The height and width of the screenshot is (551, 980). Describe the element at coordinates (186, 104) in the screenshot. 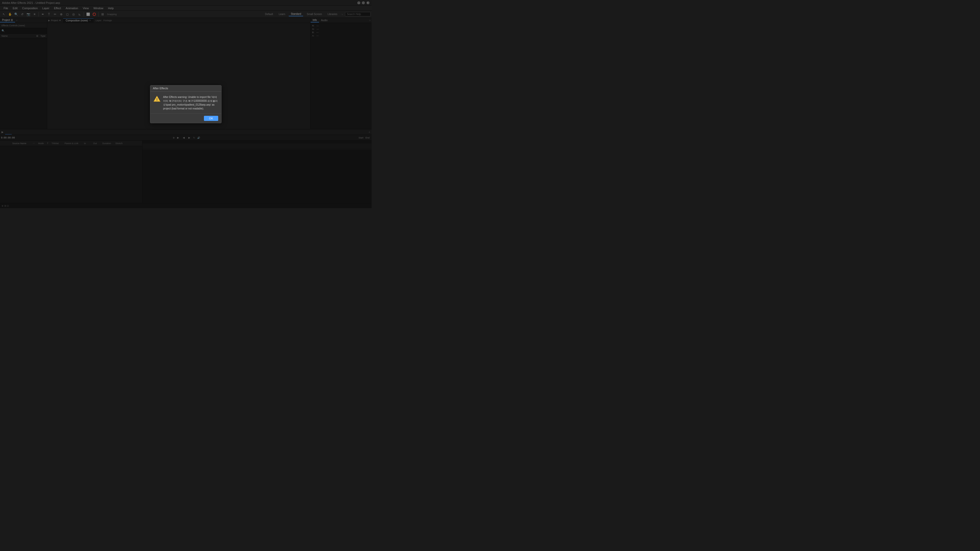

I see `dialog-overlay: After Effects ! After Effects warning: U…` at that location.